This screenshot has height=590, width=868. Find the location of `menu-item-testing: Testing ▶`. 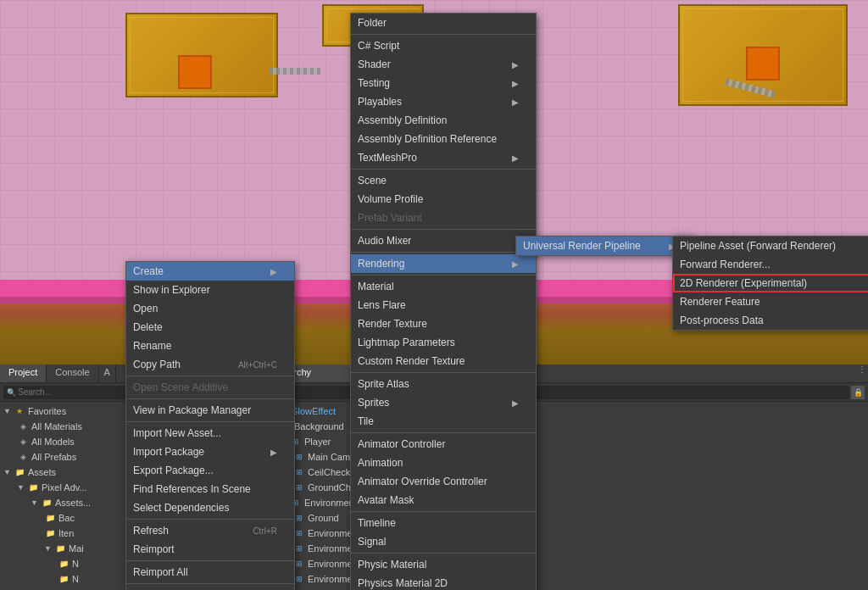

menu-item-testing: Testing ▶ is located at coordinates (443, 83).